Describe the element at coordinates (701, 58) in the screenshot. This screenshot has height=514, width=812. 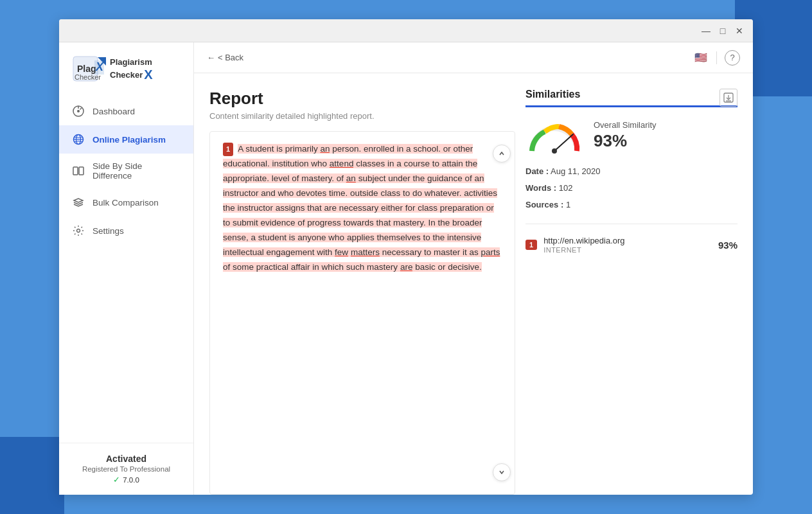
I see `language-flag: 🇺🇸` at that location.